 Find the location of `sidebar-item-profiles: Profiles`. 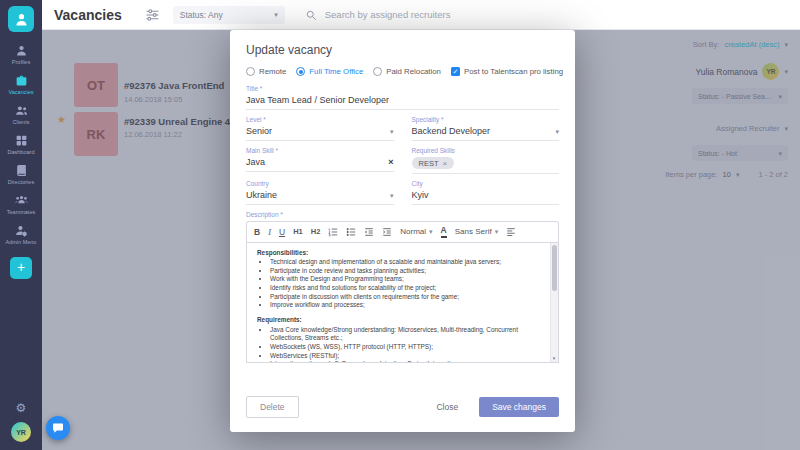

sidebar-item-profiles: Profiles is located at coordinates (21, 54).